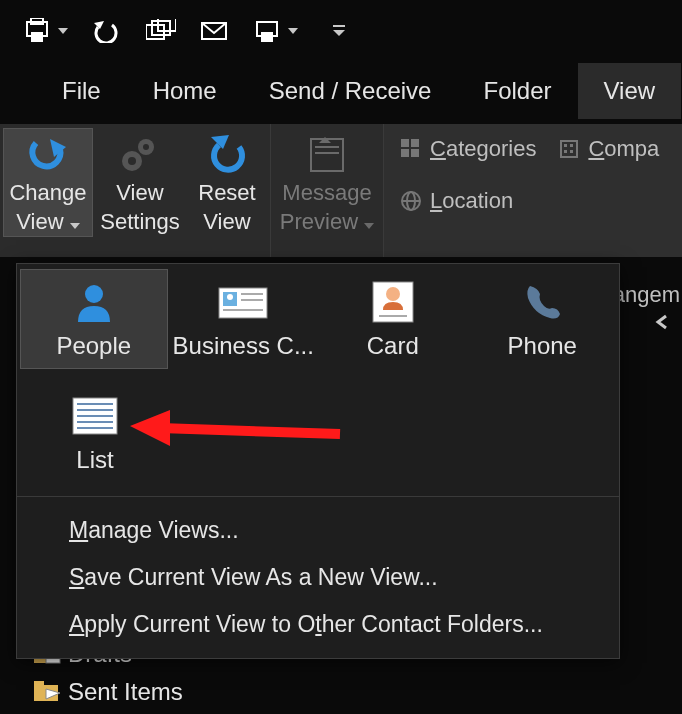 The height and width of the screenshot is (714, 682). I want to click on change-view-label2: View, so click(40, 222).